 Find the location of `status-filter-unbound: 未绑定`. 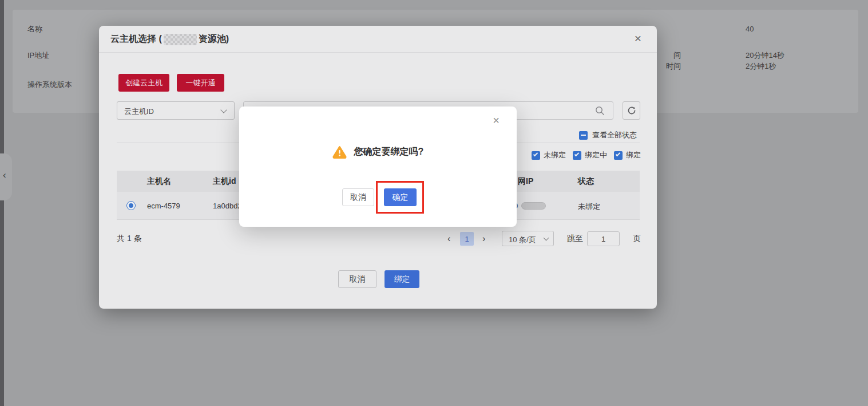

status-filter-unbound: 未绑定 is located at coordinates (549, 155).